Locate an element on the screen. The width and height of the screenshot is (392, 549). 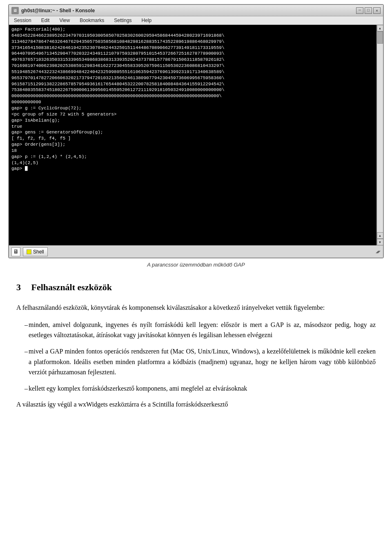
menu-edit: Edit is located at coordinates (46, 20).